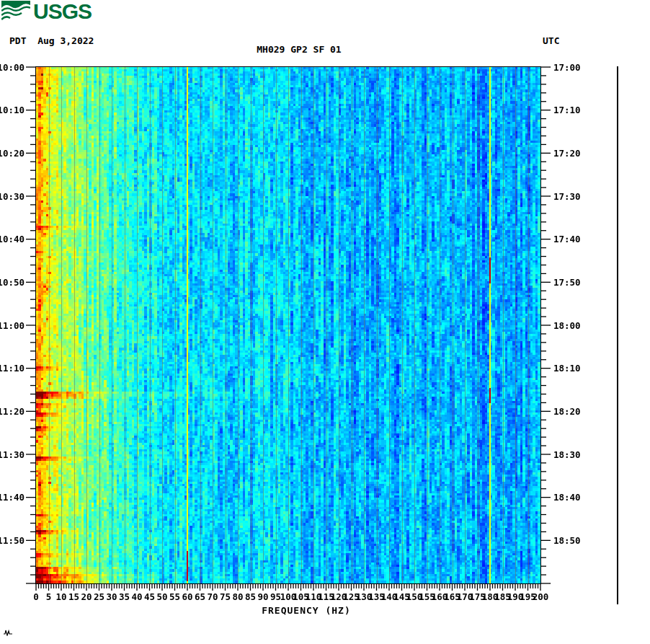  What do you see at coordinates (12, 110) in the screenshot?
I see `left-time-tick-label: 10:10` at bounding box center [12, 110].